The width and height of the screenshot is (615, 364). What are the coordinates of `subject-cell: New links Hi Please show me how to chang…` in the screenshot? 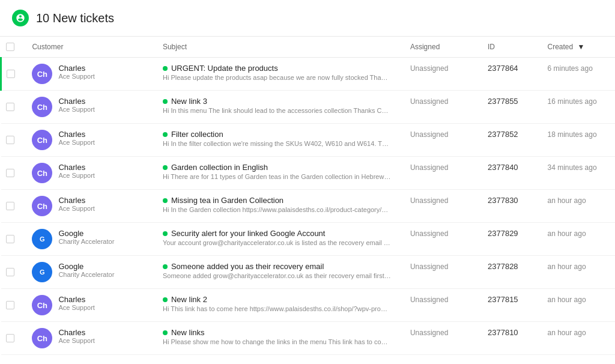 It's located at (277, 339).